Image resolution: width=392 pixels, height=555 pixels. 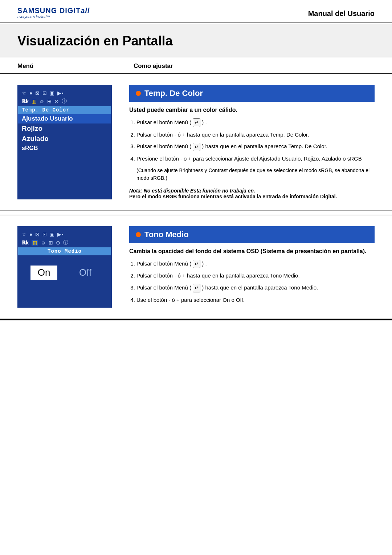 What do you see at coordinates (37, 93) in the screenshot?
I see `osd-icon-box1: ⊠` at bounding box center [37, 93].